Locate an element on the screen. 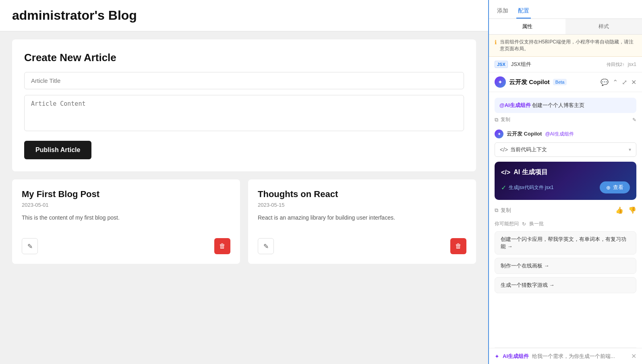 The height and width of the screenshot is (364, 642). article-title-input is located at coordinates (244, 80).